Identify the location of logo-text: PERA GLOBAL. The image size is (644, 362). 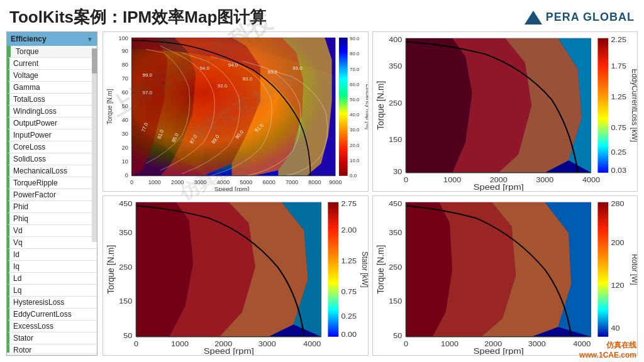
(590, 18).